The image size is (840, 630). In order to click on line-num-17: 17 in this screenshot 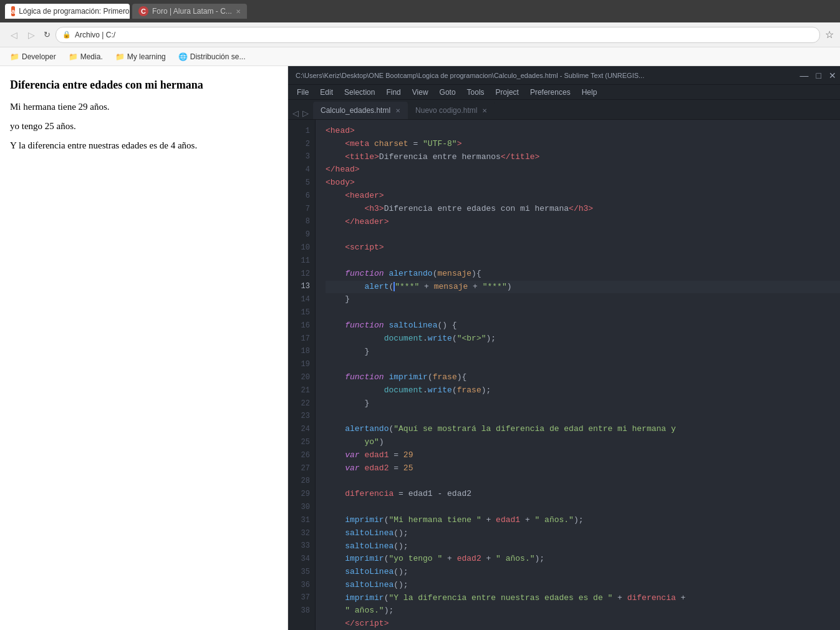, I will do `click(302, 339)`.